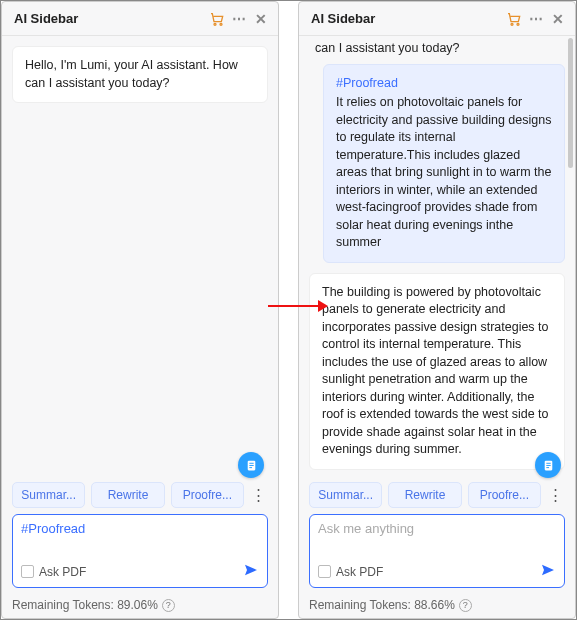 This screenshot has height=620, width=577. Describe the element at coordinates (85, 605) in the screenshot. I see `tokens-label: Remaining Tokens: 89.06%` at that location.